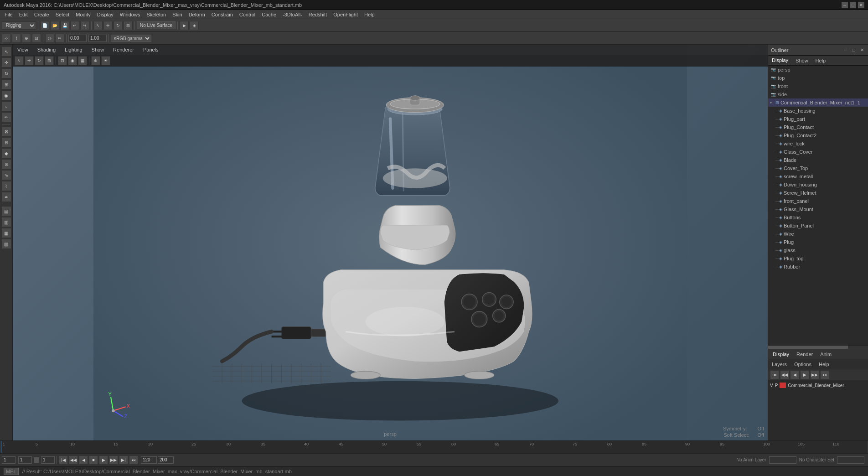  Describe the element at coordinates (124, 460) in the screenshot. I see `next-key-anim: ▶|` at that location.